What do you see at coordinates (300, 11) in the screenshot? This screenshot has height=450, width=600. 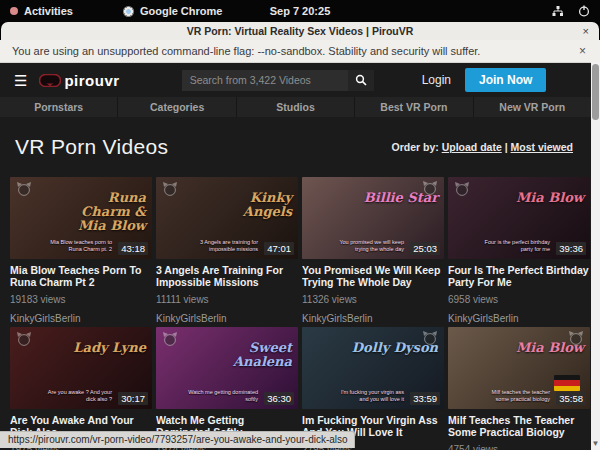 I see `system-top-bar: Activities Google Chrome Sep 7 20:25` at bounding box center [300, 11].